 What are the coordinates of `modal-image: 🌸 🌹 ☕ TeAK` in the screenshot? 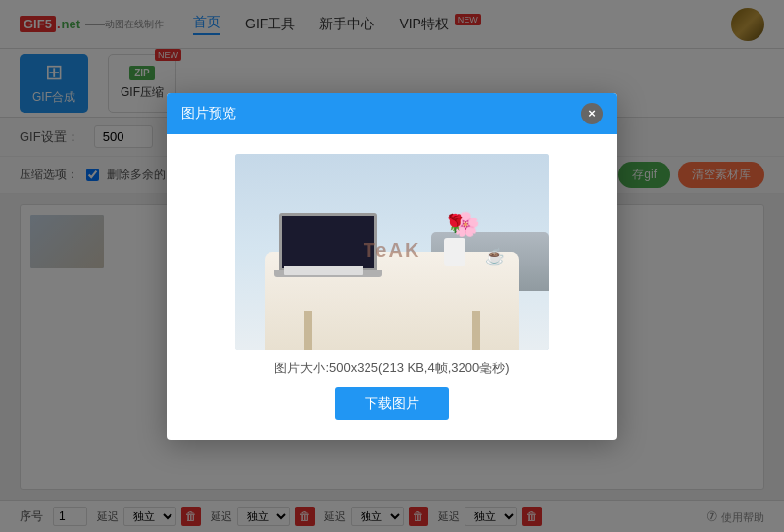 It's located at (392, 252).